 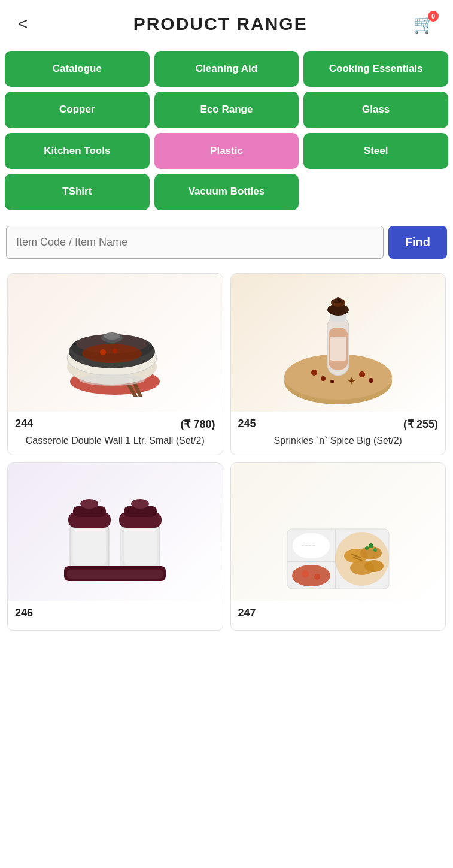 I want to click on product-name: Sprinkles `n` Spice Big (Set/2), so click(x=339, y=441).